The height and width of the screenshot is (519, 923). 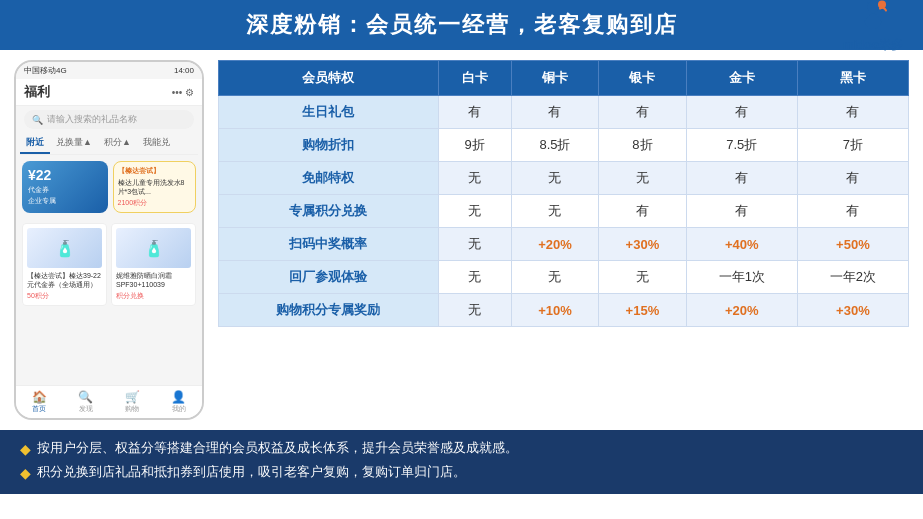 I want to click on phone-nav-mine: 👤 我的, so click(x=178, y=402).